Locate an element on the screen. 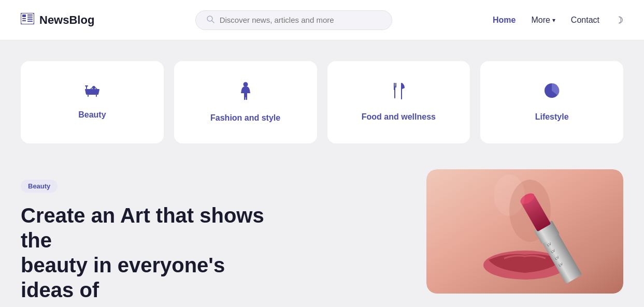  person-icon is located at coordinates (246, 93).